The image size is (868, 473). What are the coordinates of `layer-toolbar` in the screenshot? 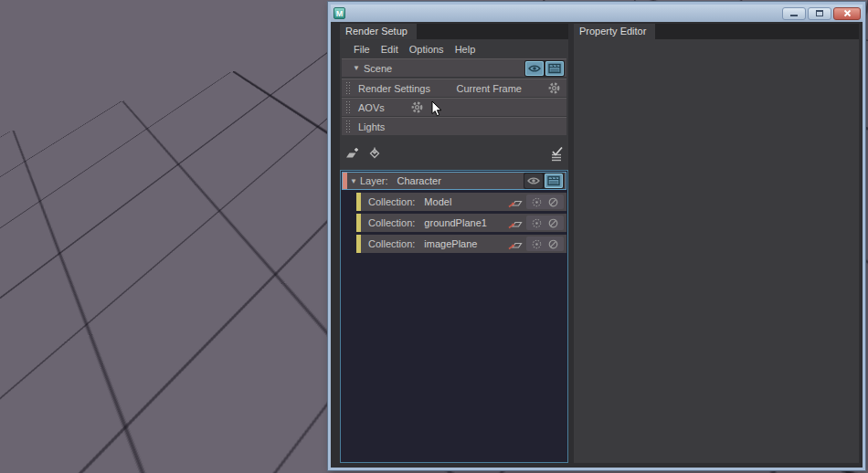 It's located at (454, 153).